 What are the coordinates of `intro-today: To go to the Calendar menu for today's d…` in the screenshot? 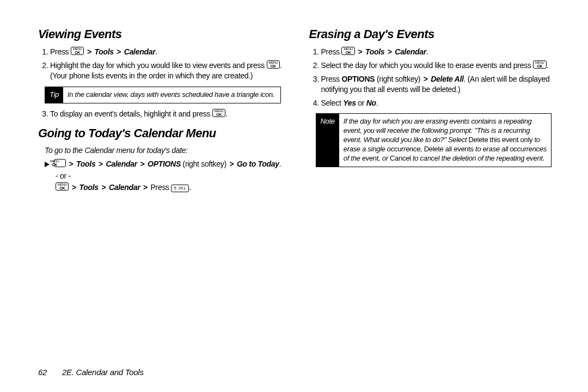 It's located at (166, 150).